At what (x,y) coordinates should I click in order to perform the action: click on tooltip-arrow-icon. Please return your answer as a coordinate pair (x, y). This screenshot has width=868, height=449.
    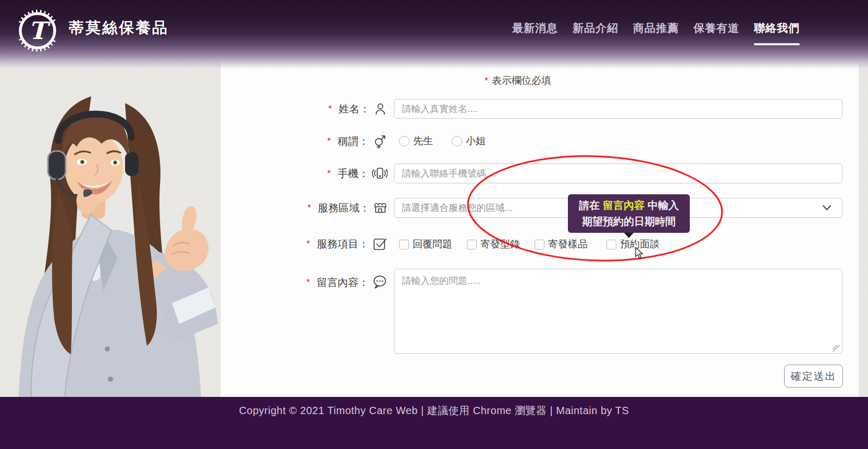
    Looking at the image, I should click on (629, 235).